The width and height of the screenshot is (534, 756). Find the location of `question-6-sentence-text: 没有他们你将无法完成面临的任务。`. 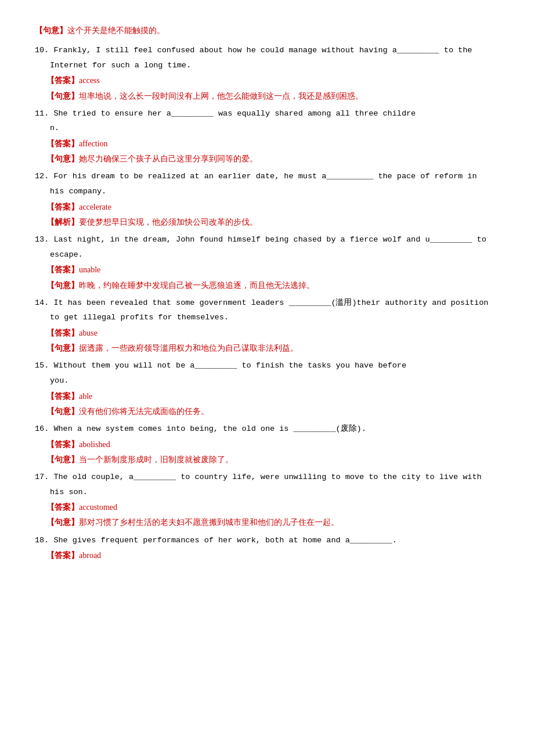

question-6-sentence-text: 没有他们你将无法完成面临的任务。 is located at coordinates (144, 411).